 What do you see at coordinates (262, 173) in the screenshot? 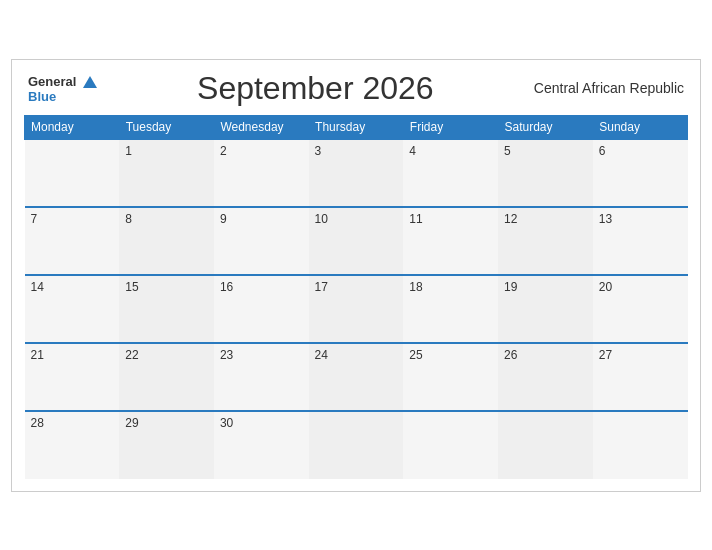
I see `calendar-day-cell: 2` at bounding box center [262, 173].